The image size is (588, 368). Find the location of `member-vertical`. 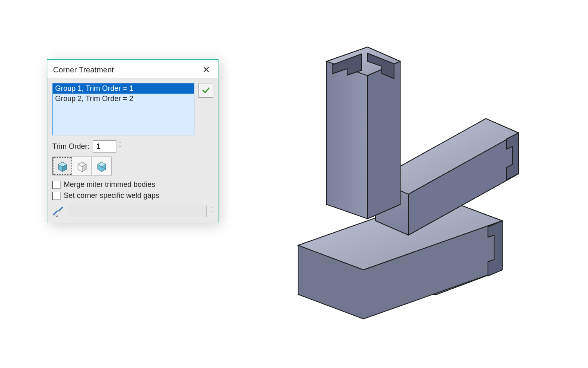

member-vertical is located at coordinates (363, 133).